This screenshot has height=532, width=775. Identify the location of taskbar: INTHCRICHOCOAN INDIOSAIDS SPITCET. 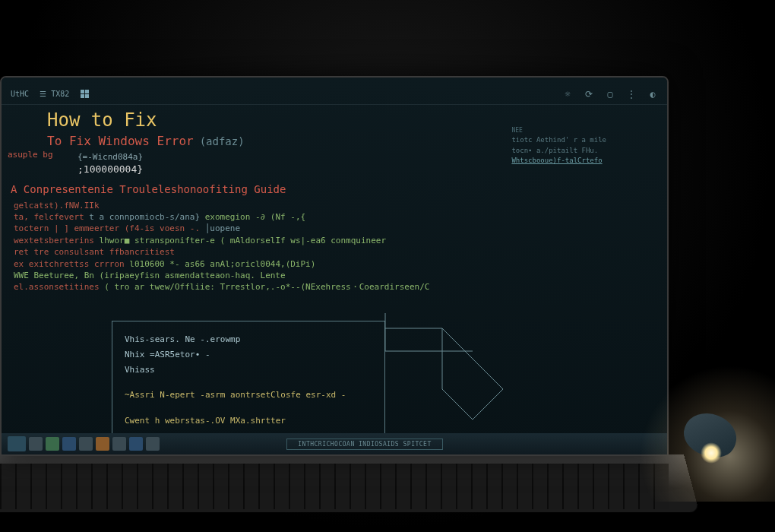
(334, 444).